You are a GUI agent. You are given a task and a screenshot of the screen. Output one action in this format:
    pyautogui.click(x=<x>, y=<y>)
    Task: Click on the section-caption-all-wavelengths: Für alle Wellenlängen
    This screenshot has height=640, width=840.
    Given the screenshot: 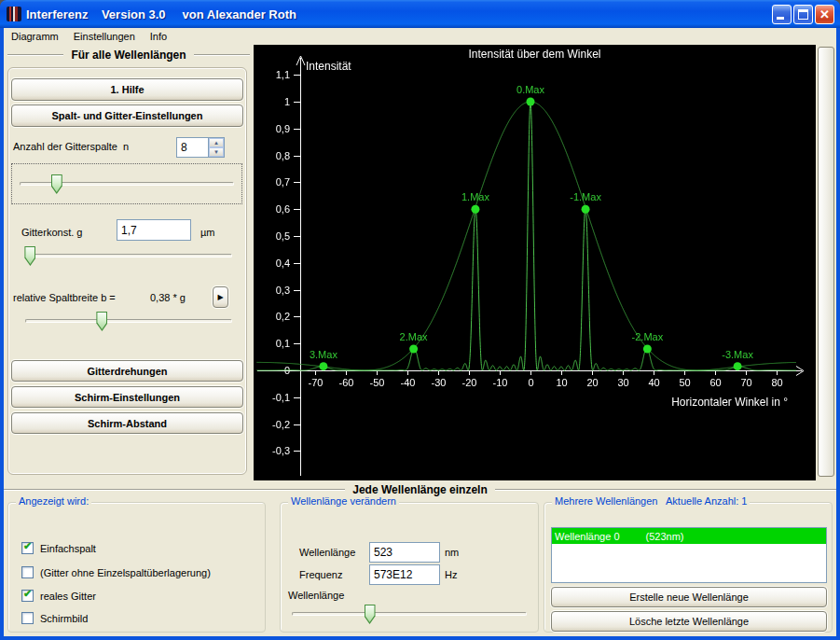 What is the action you would take?
    pyautogui.click(x=129, y=55)
    